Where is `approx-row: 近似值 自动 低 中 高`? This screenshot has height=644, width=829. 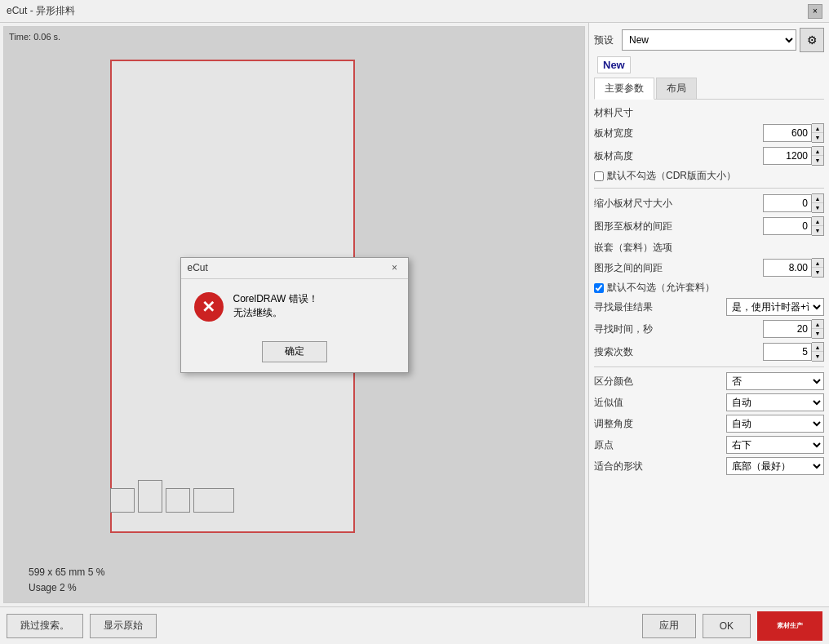 approx-row: 近似值 自动 低 中 高 is located at coordinates (709, 402).